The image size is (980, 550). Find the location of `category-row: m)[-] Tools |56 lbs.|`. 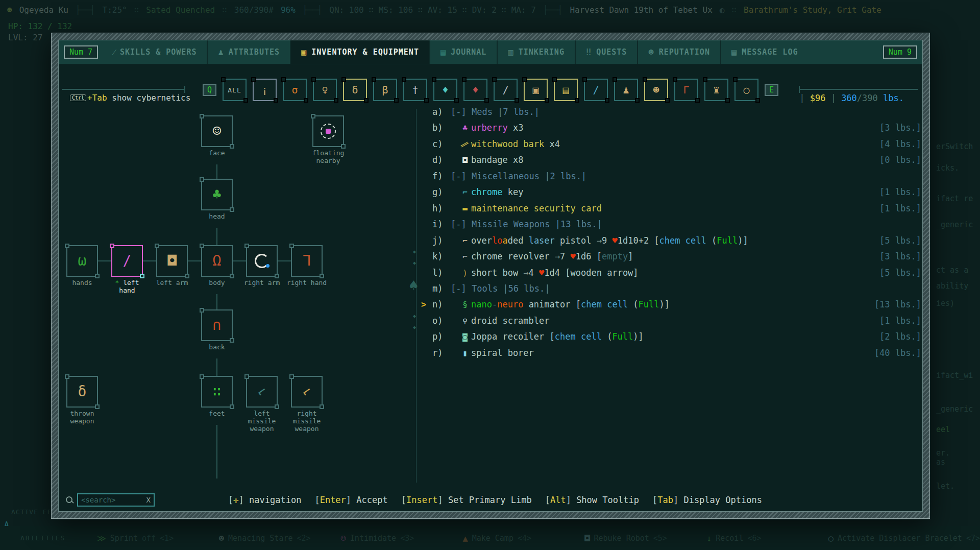

category-row: m)[-] Tools |56 lbs.| is located at coordinates (677, 291).